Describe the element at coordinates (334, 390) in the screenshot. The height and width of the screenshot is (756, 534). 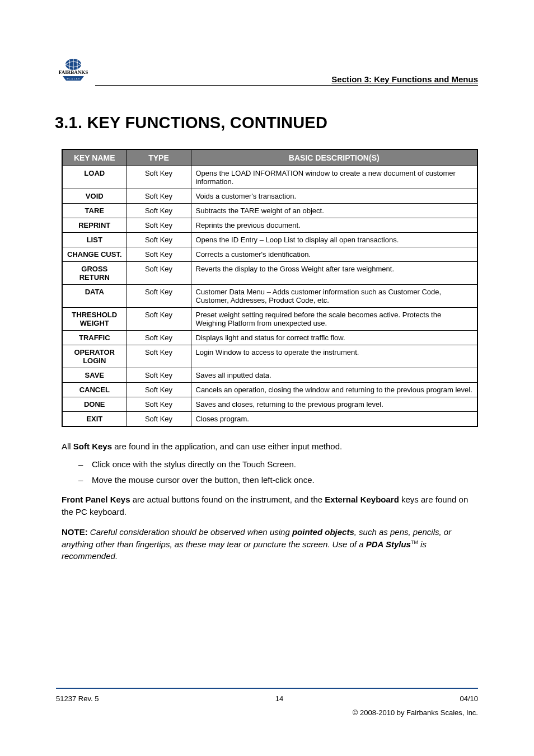
I see `cell-desc: Cancels an operation, closing the window…` at that location.